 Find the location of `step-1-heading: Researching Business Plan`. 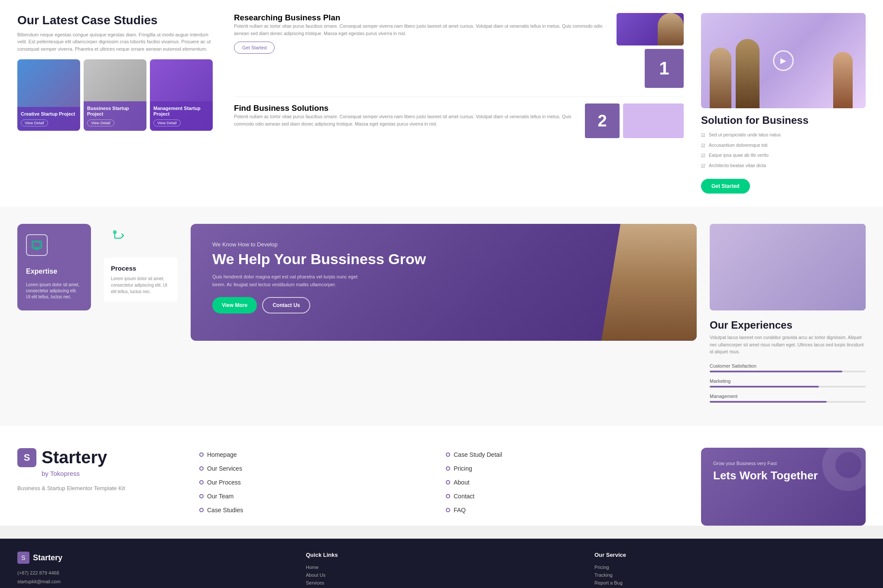

step-1-heading: Researching Business Plan is located at coordinates (422, 18).